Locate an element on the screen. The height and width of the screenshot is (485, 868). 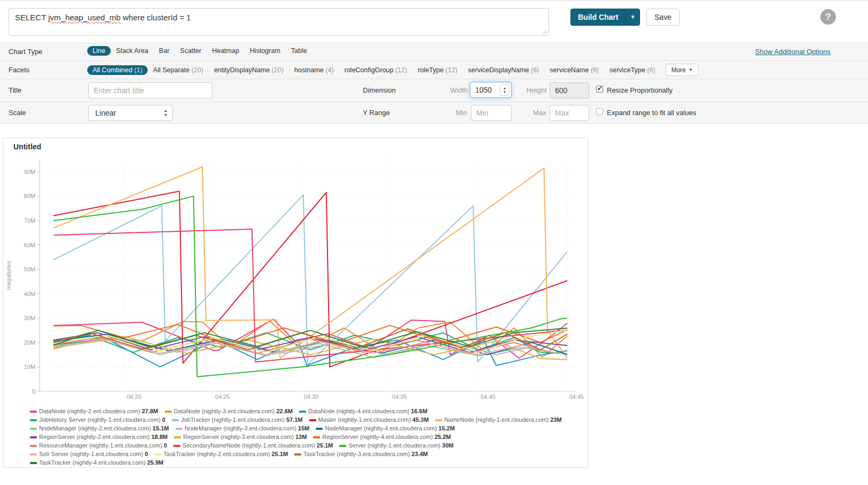
chart-legend: DataNode (nightly-2.ent.cloudera.com)27.… is located at coordinates (302, 438).